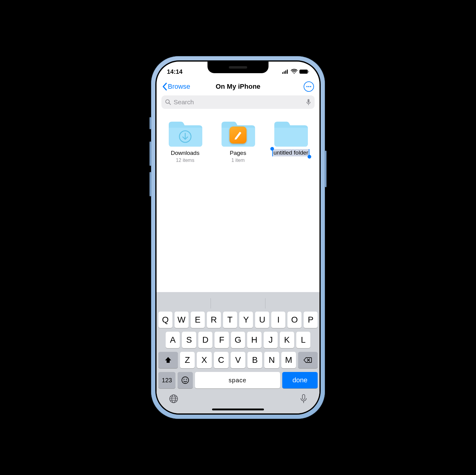  Describe the element at coordinates (205, 340) in the screenshot. I see `key-d: D` at that location.